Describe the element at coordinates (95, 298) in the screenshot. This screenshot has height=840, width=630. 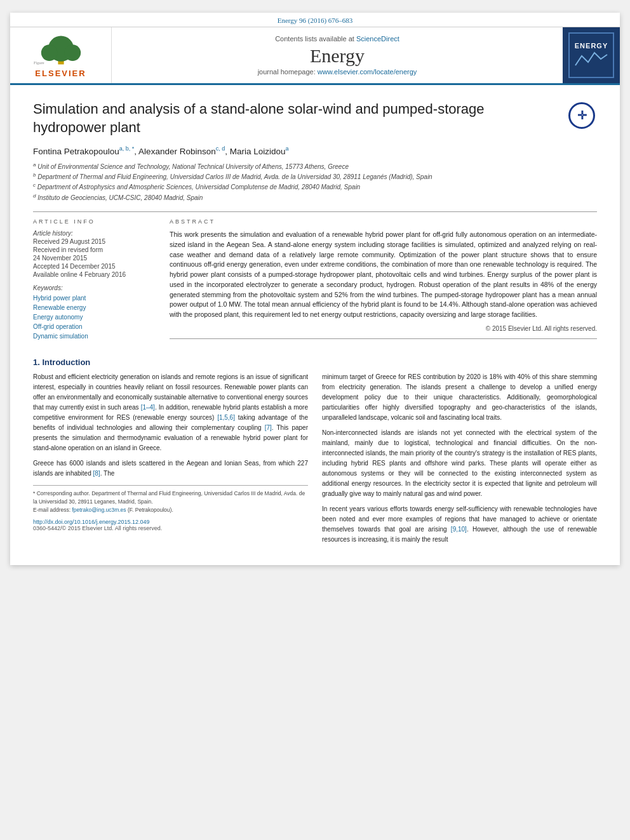
I see `keyword-1: Hybrid power plant` at that location.